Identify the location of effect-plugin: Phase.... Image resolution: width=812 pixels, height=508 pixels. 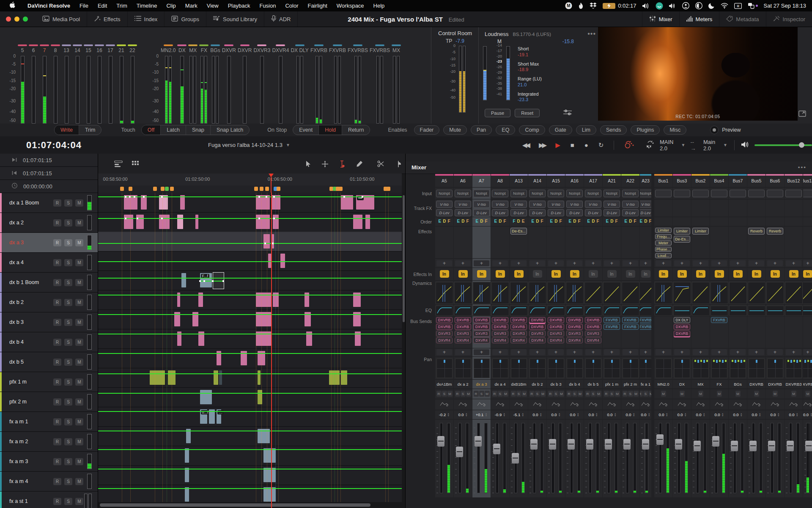
(663, 249).